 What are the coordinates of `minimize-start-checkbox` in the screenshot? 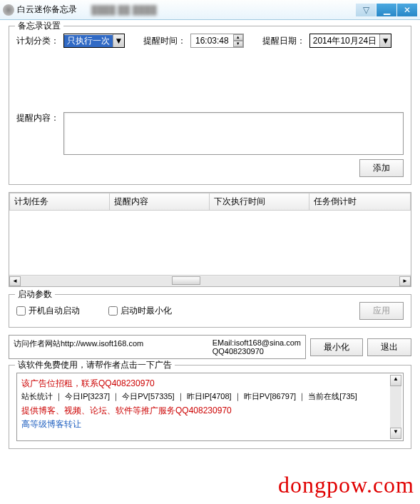 It's located at (113, 311).